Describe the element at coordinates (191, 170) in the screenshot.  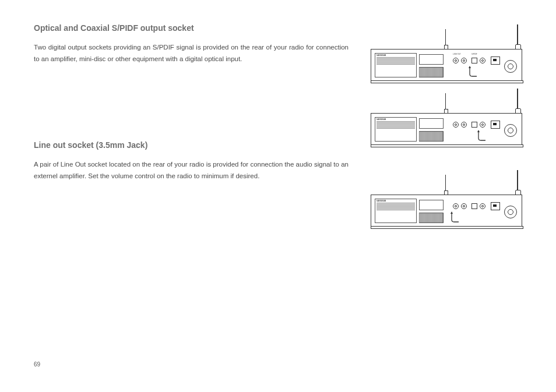
I see `section2-body: A pair of Line Out socket located on the…` at that location.